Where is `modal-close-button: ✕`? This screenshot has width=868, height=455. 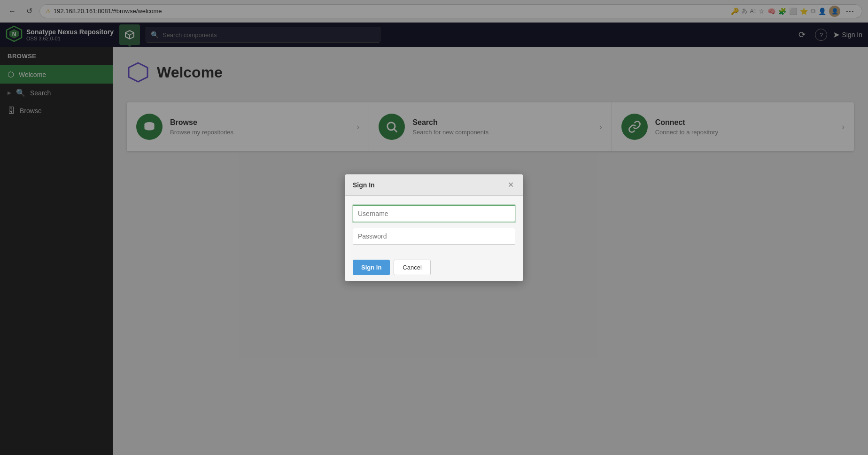
modal-close-button: ✕ is located at coordinates (511, 185).